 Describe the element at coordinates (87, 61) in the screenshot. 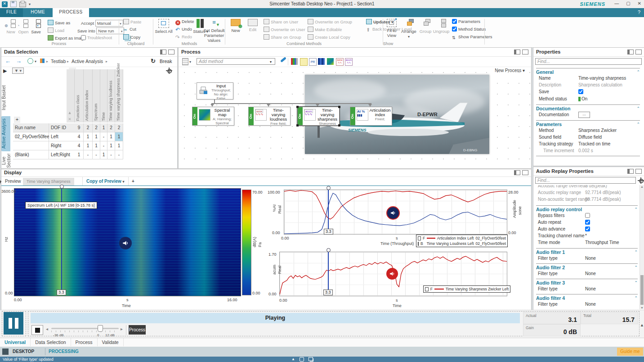

I see `breadcrumb-active-analysis: Active Analysis` at that location.